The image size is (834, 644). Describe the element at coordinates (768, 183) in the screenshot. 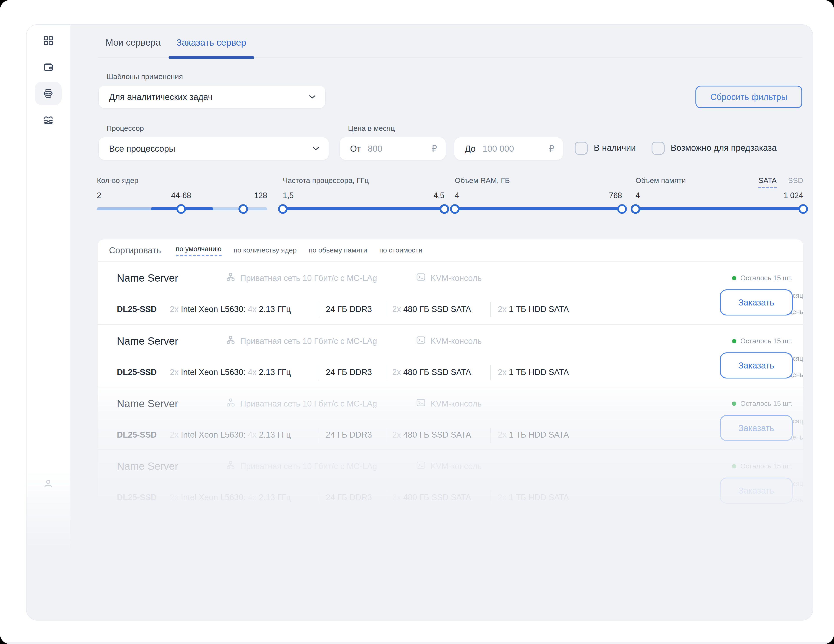

I see `storage-type-sata: SATA` at that location.